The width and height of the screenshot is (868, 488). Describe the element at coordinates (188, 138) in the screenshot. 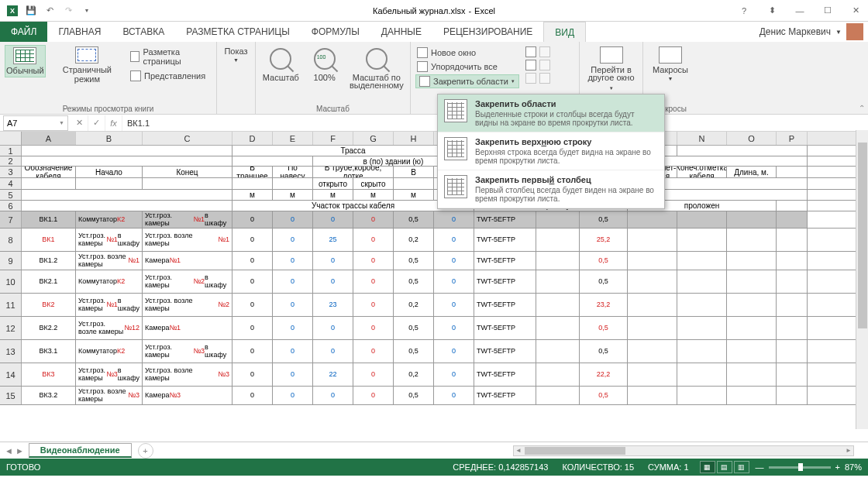

I see `col-header-C: C` at that location.